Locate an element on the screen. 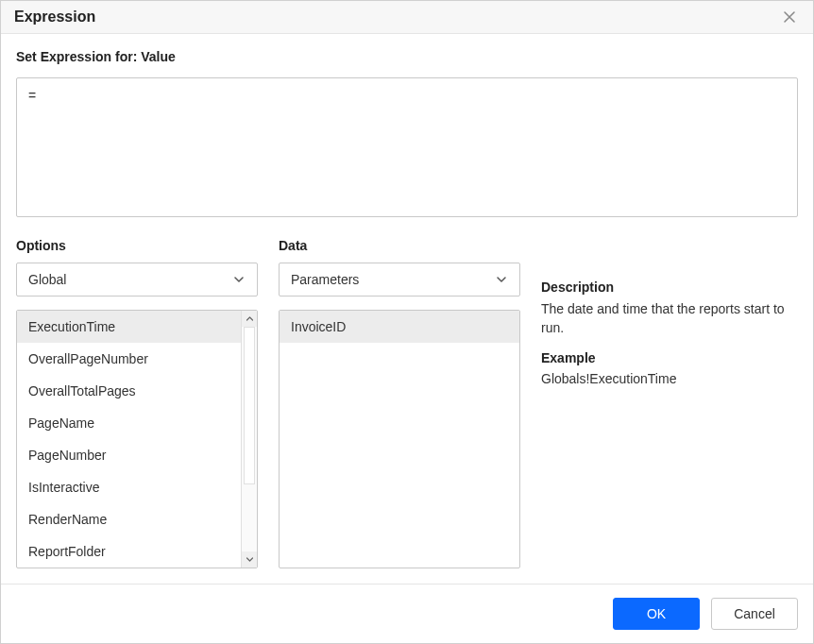 This screenshot has width=814, height=644. list-item-label: IsInteractive is located at coordinates (64, 487).